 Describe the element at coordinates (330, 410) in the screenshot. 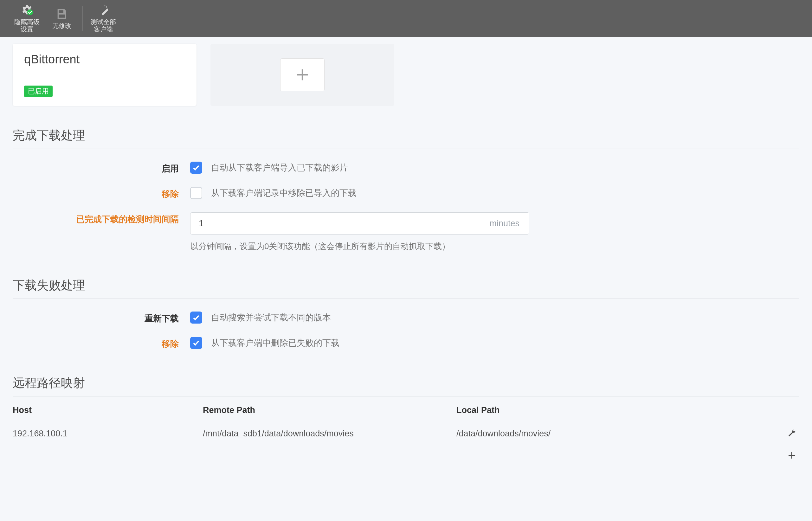

I see `col-remote: Remote Path` at that location.